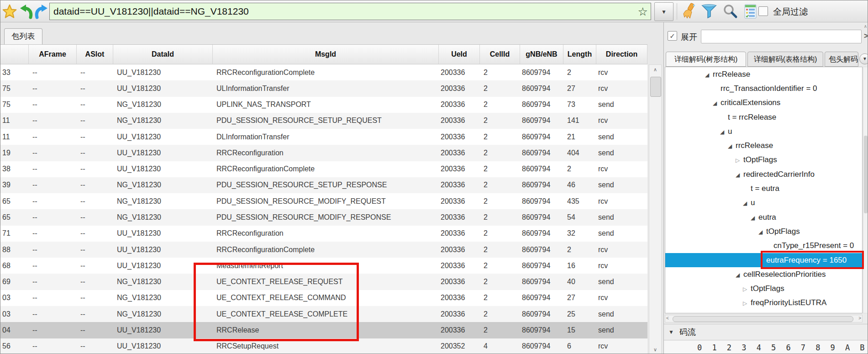 The image size is (868, 354). What do you see at coordinates (326, 185) in the screenshot?
I see `cell-msgid: PDU_SESSION_RESOURCE_SETUP_RESPONSE` at bounding box center [326, 185].